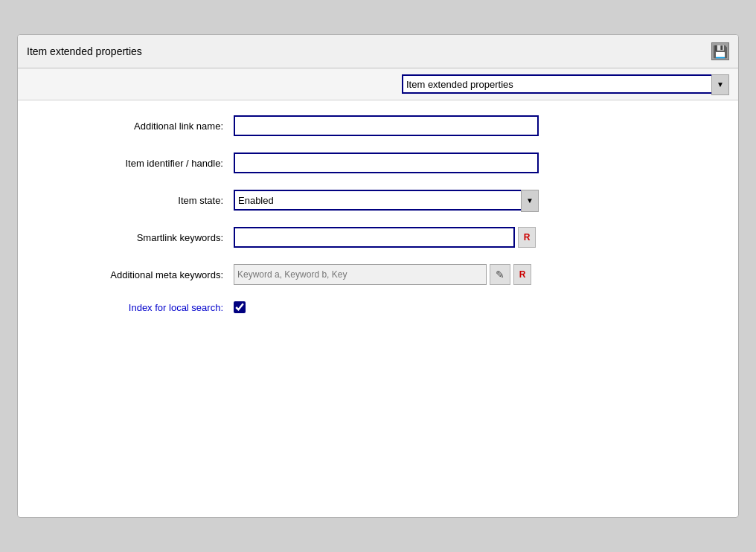 This screenshot has width=756, height=552. I want to click on additional-link-name-label: Additional link name:, so click(137, 126).